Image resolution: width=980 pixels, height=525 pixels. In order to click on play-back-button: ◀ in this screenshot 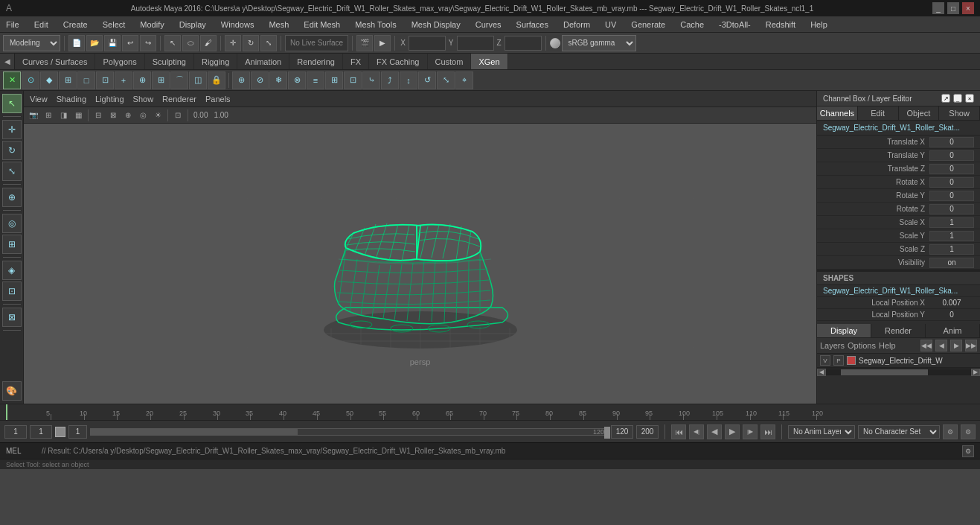, I will do `click(714, 432)`.